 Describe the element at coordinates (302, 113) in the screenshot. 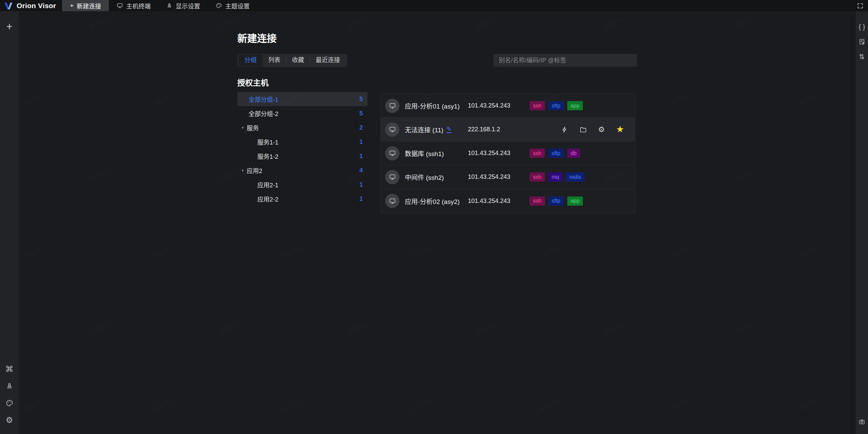

I see `tree-item: 全部分组-25` at that location.